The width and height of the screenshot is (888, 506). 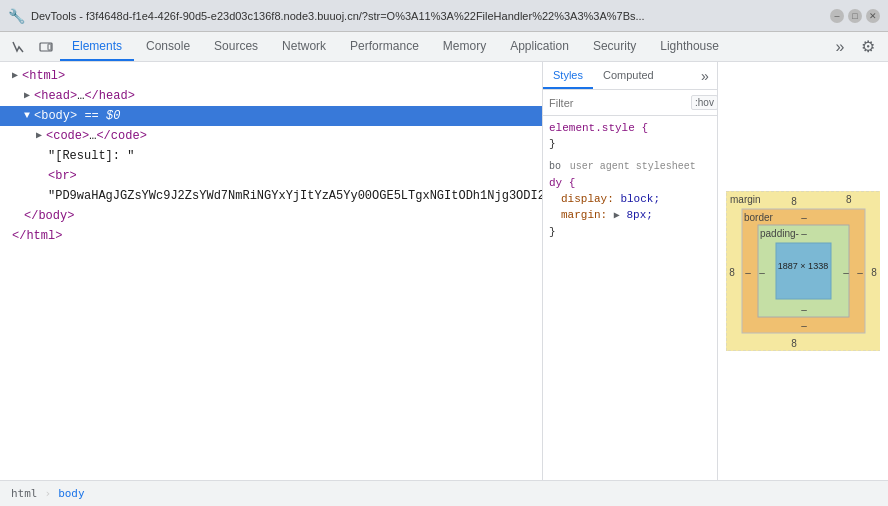 What do you see at coordinates (16, 16) in the screenshot?
I see `devtools-icon: 🔧` at bounding box center [16, 16].